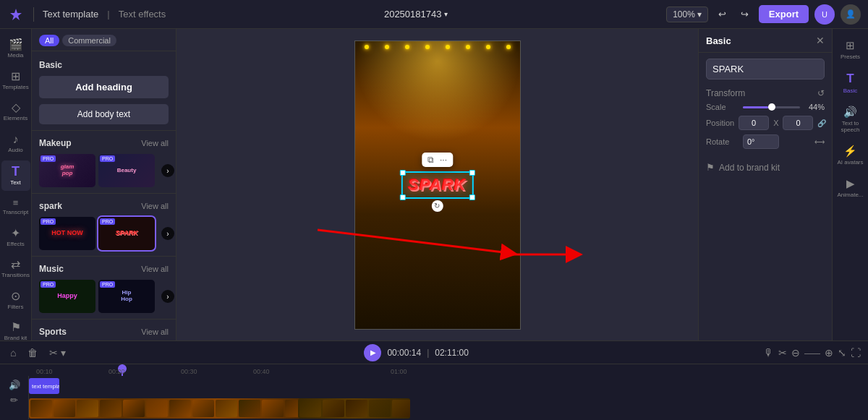  What do you see at coordinates (14, 385) in the screenshot?
I see `track-audio-toggle: 🔊` at bounding box center [14, 385].